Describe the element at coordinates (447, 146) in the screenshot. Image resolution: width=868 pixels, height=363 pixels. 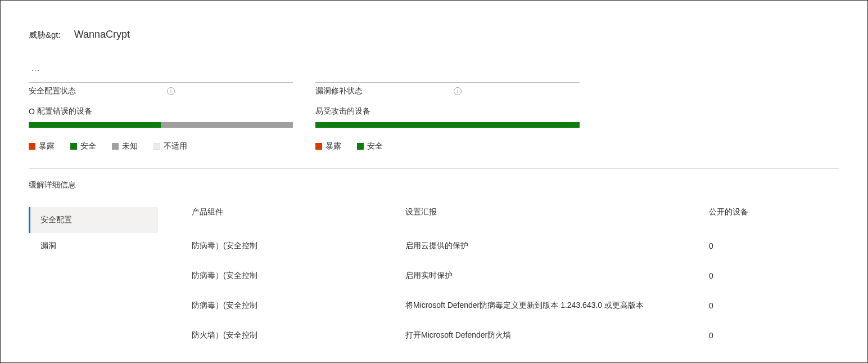
I see `legend-vuln-patch: 暴露安全` at that location.